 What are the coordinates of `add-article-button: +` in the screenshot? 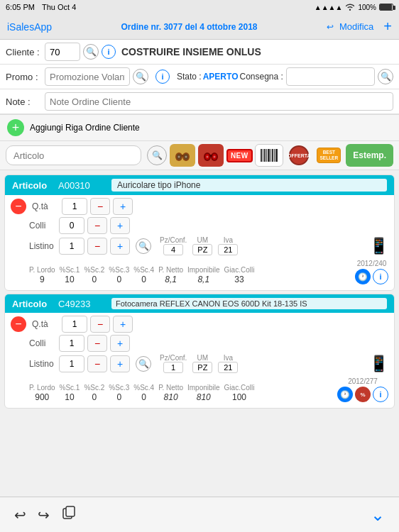 It's located at (16, 128).